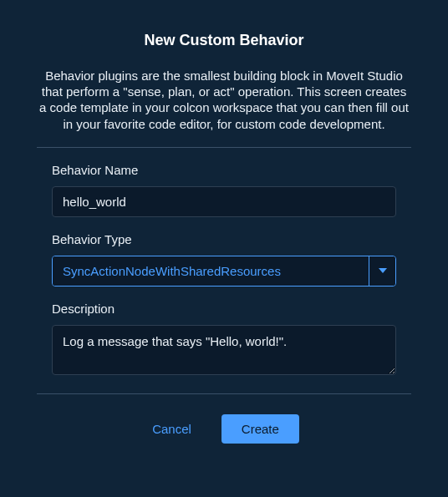 The width and height of the screenshot is (448, 497). I want to click on behavior-type-value: SyncActionNodeWithSharedResources, so click(211, 271).